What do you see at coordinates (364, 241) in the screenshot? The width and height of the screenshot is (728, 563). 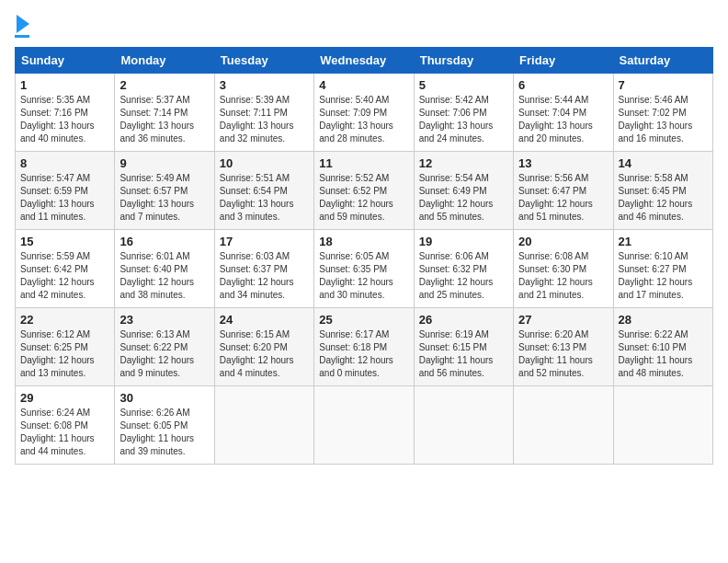 I see `day-number: 18` at bounding box center [364, 241].